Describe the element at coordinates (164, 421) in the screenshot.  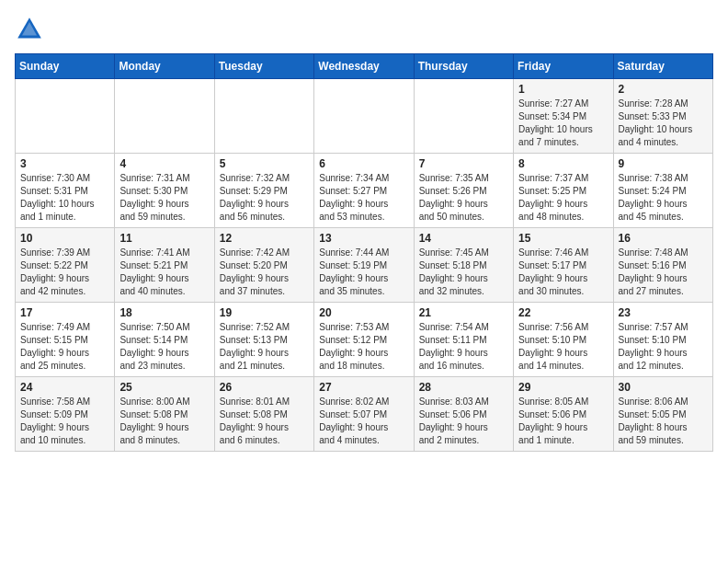
I see `day-info: Sunrise: 8:00 AM Sunset: 5:08 PM Dayligh…` at that location.